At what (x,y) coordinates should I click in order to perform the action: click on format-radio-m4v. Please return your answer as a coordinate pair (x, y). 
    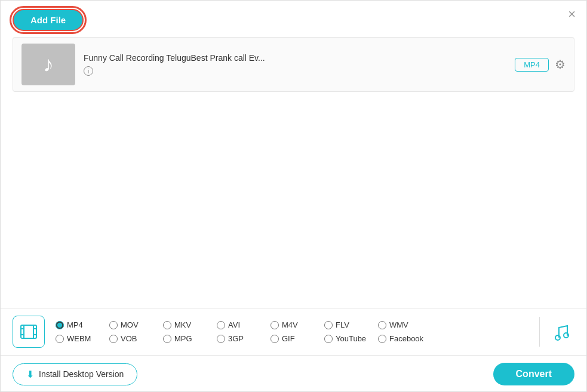
    Looking at the image, I should click on (275, 325).